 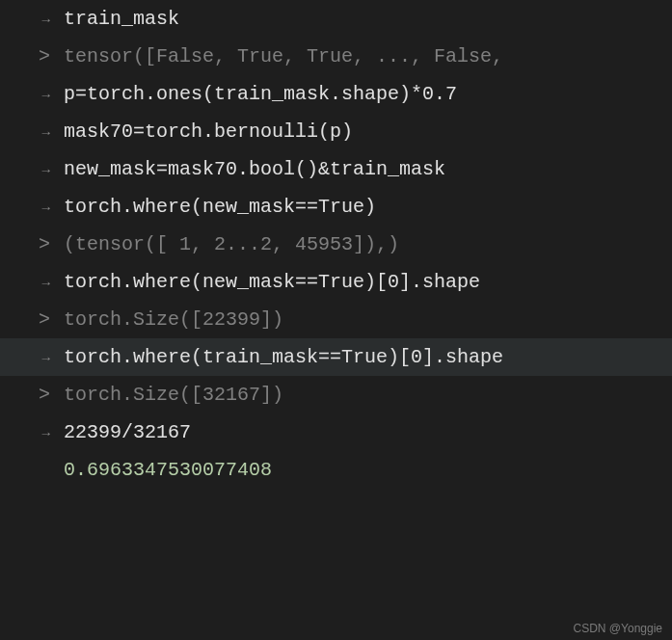 What do you see at coordinates (368, 245) in the screenshot?
I see `output-text: (tensor([ 1, 2...2, 45953]),)` at bounding box center [368, 245].